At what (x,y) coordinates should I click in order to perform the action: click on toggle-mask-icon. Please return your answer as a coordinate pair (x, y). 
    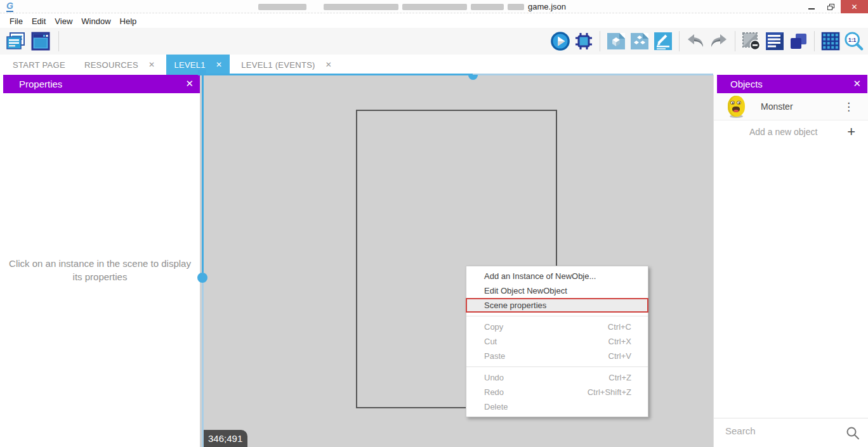
    Looking at the image, I should click on (751, 41).